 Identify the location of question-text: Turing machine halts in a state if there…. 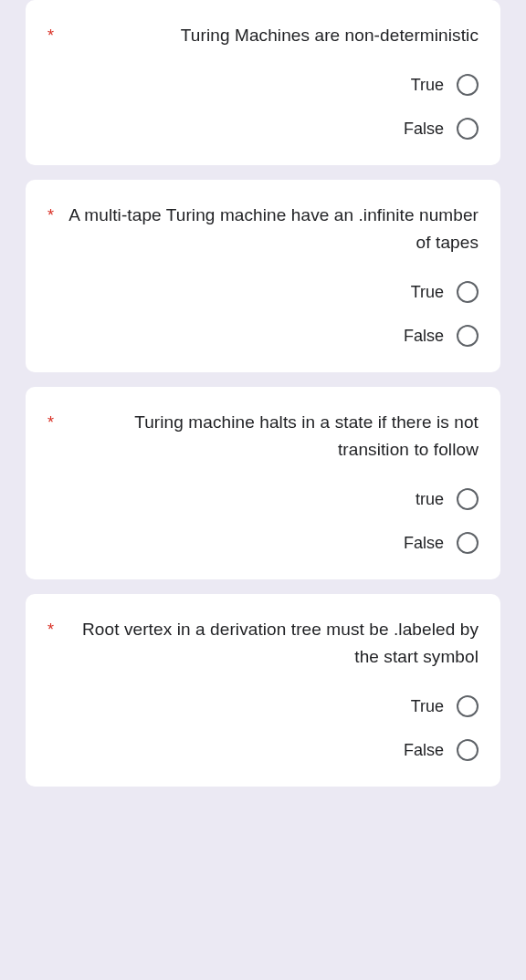
(270, 436).